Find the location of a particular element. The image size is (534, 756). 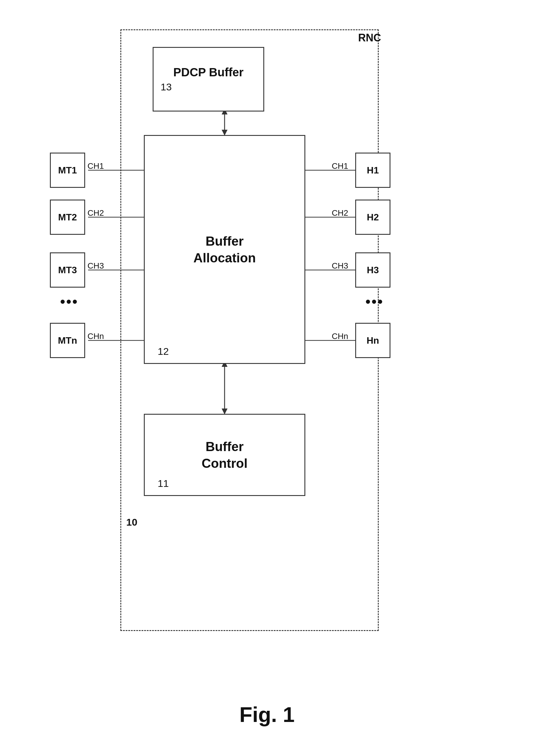

h3-box: H3 is located at coordinates (373, 270).